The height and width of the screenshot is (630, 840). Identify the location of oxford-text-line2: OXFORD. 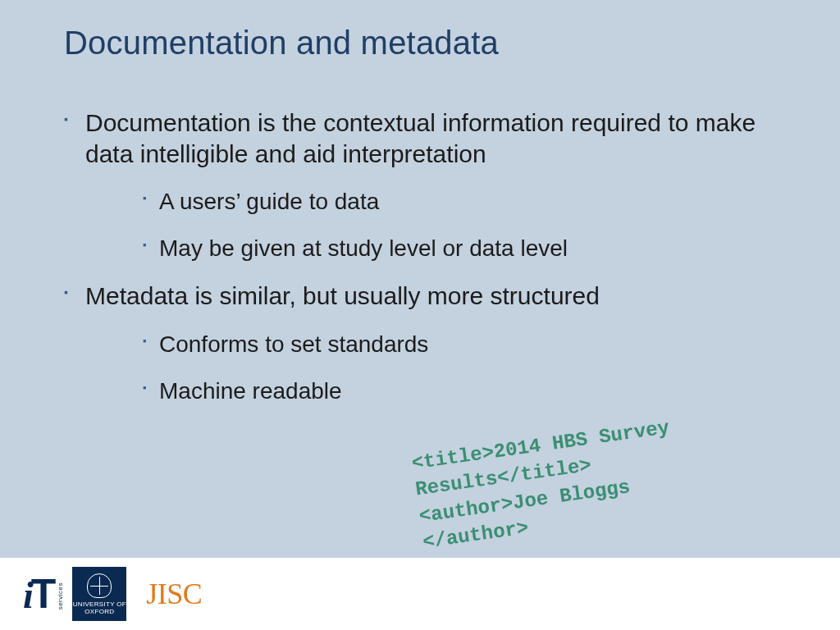
(99, 612).